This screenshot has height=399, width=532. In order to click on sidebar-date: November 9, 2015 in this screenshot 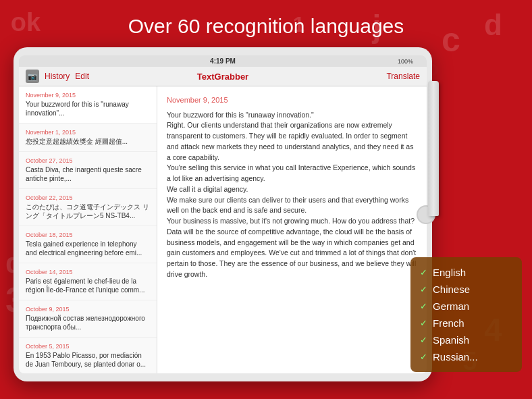, I will do `click(88, 95)`.